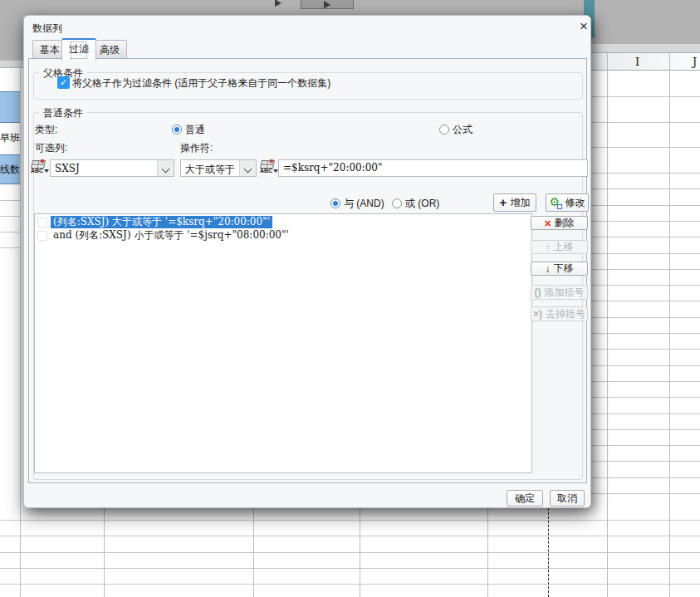 This screenshot has height=597, width=700. What do you see at coordinates (63, 113) in the screenshot?
I see `group-title: 普通条件` at bounding box center [63, 113].